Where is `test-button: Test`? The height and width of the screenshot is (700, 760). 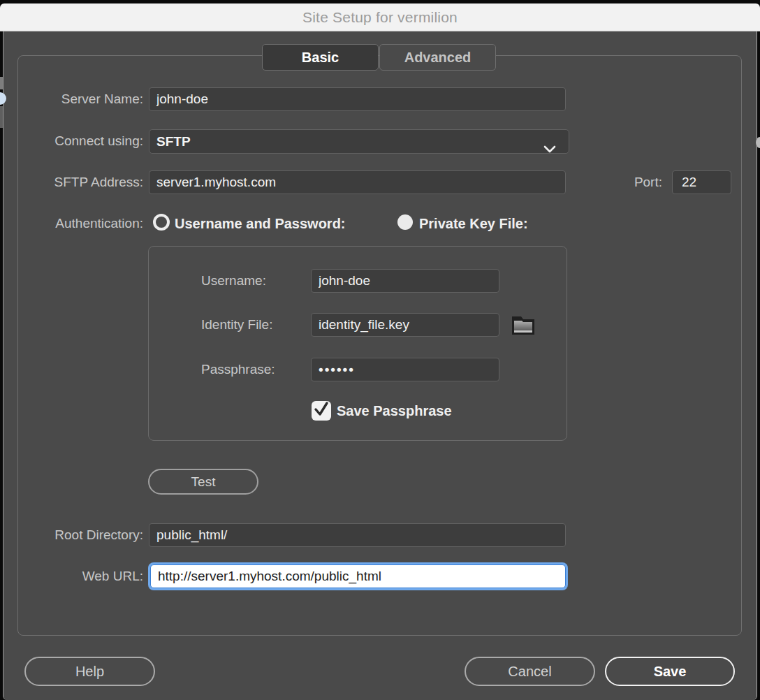
test-button: Test is located at coordinates (203, 482).